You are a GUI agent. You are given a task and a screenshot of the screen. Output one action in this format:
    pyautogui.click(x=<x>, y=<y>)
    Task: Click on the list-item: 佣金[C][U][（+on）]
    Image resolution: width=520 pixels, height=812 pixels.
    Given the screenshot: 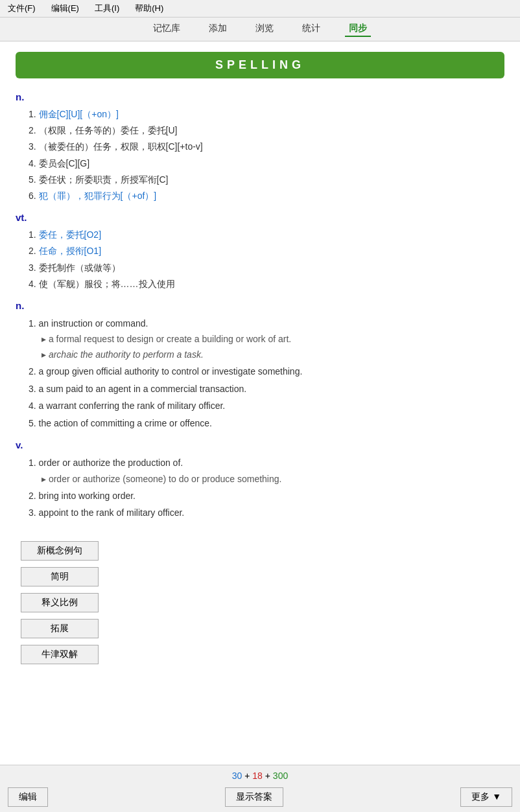 What is the action you would take?
    pyautogui.click(x=266, y=114)
    